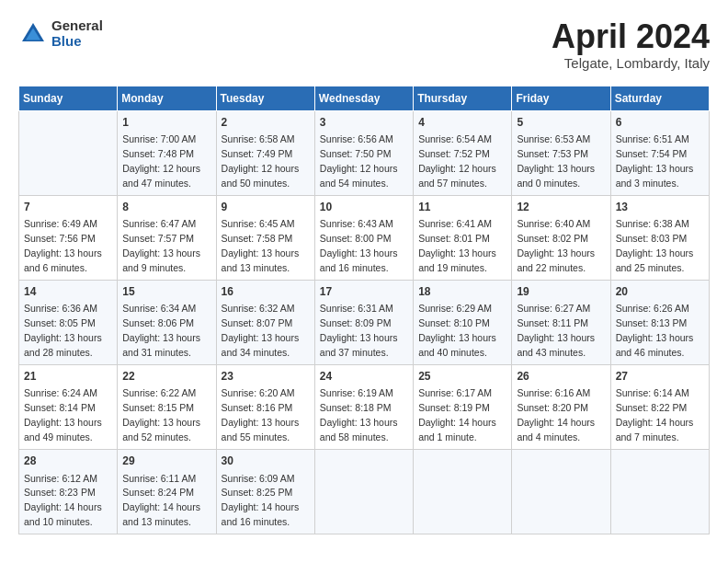 The image size is (728, 563). What do you see at coordinates (68, 322) in the screenshot?
I see `calendar-cell: 14Sunrise: 6:36 AM Sunset: 8:05 PM Dayli…` at bounding box center [68, 322].